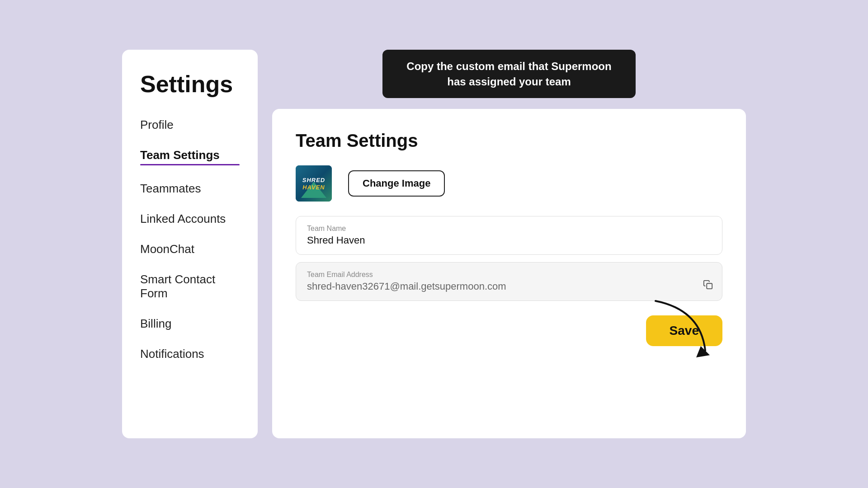 Image resolution: width=868 pixels, height=488 pixels. Describe the element at coordinates (509, 183) in the screenshot. I see `team-logo-area: SHRED HAVEN Change Image` at that location.